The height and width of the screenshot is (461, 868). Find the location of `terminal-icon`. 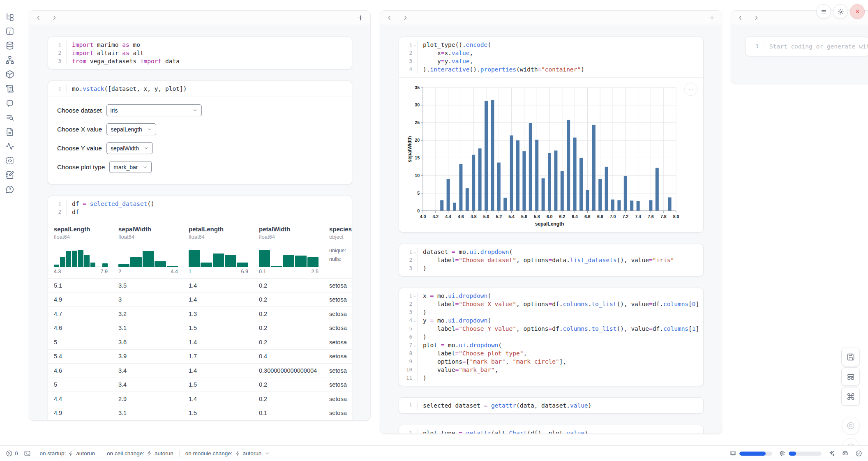

terminal-icon is located at coordinates (27, 454).